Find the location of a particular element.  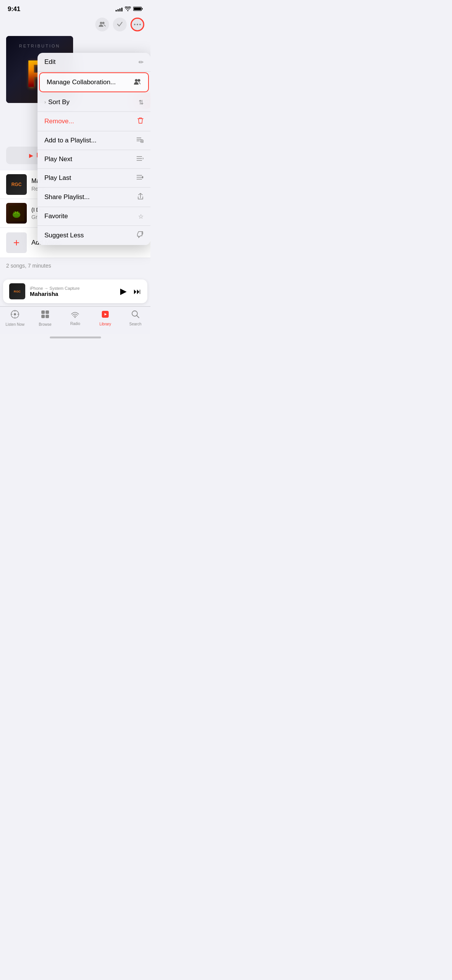

menu-item-sort-by: › Sort By ⇅ is located at coordinates (94, 103).